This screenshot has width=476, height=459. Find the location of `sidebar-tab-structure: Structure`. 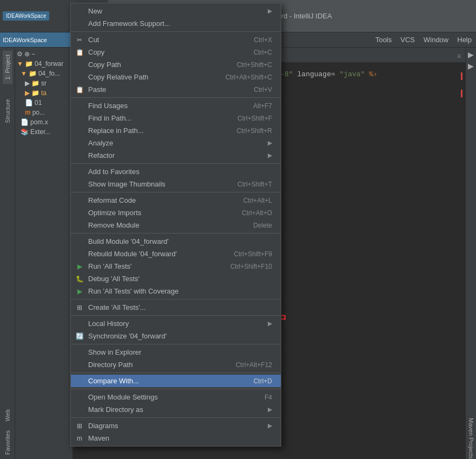

sidebar-tab-structure: Structure is located at coordinates (8, 111).